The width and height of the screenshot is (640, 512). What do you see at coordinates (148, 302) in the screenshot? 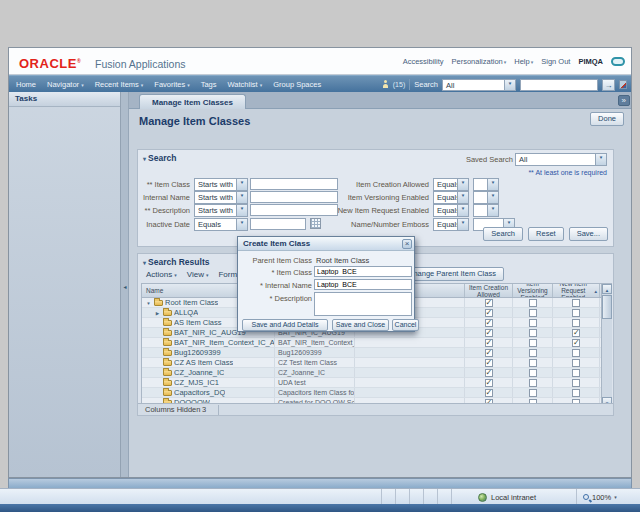
I see `tree-collapse-icon` at bounding box center [148, 302].